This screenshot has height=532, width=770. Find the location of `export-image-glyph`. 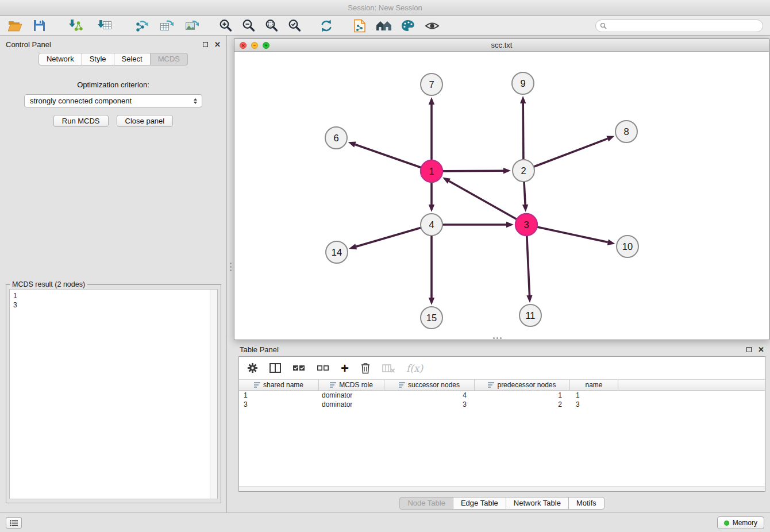

export-image-glyph is located at coordinates (192, 25).